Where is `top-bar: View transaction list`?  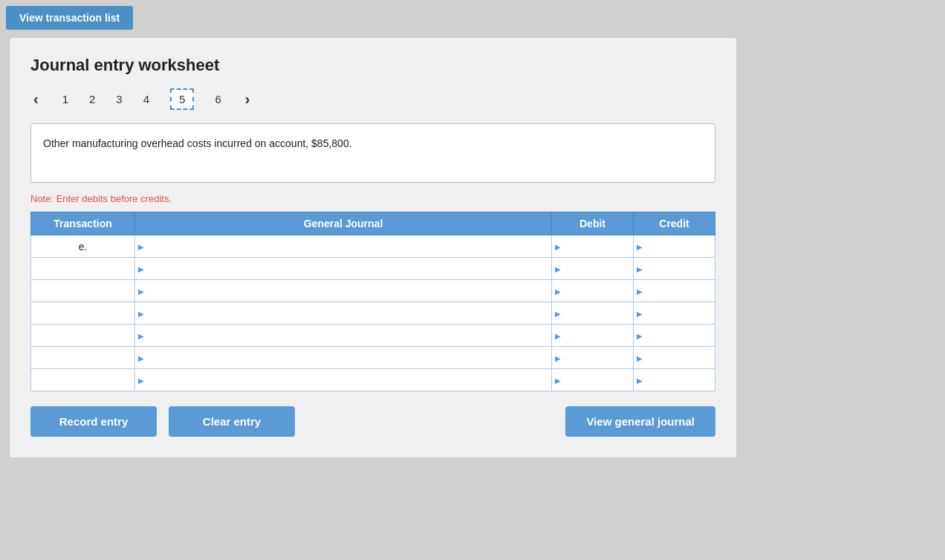 top-bar: View transaction list is located at coordinates (70, 18).